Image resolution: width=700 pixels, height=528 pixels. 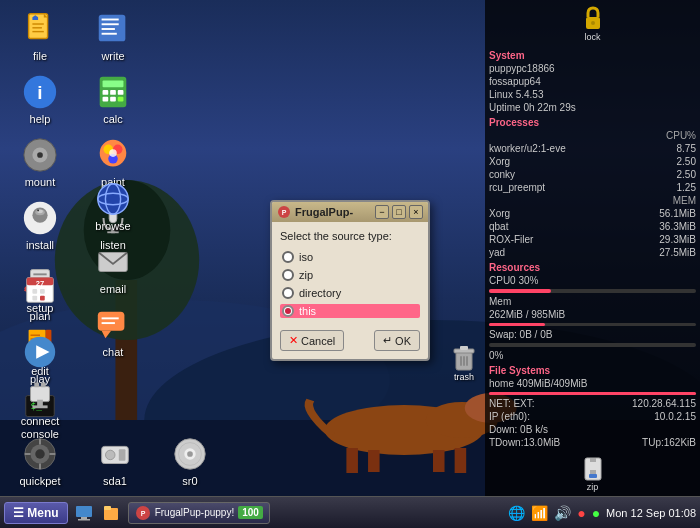 What do you see at coordinates (592, 325) in the screenshot?
I see `mem-bar-container` at bounding box center [592, 325].